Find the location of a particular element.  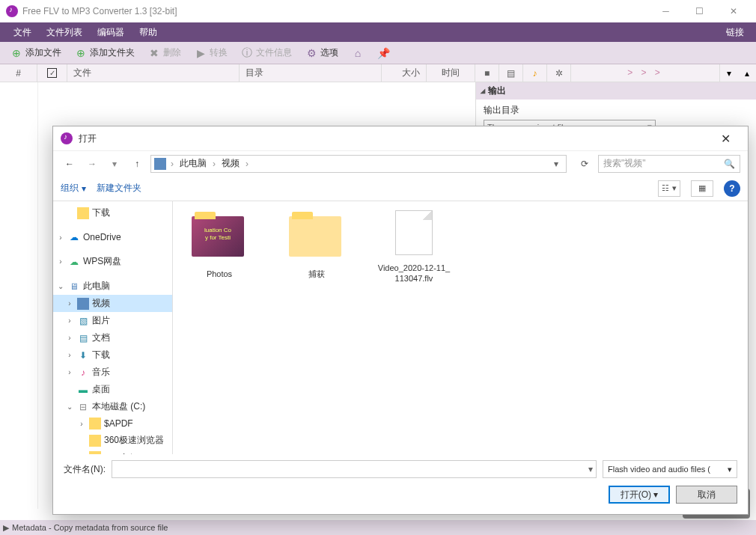

menu-help: 帮助 is located at coordinates (148, 33).